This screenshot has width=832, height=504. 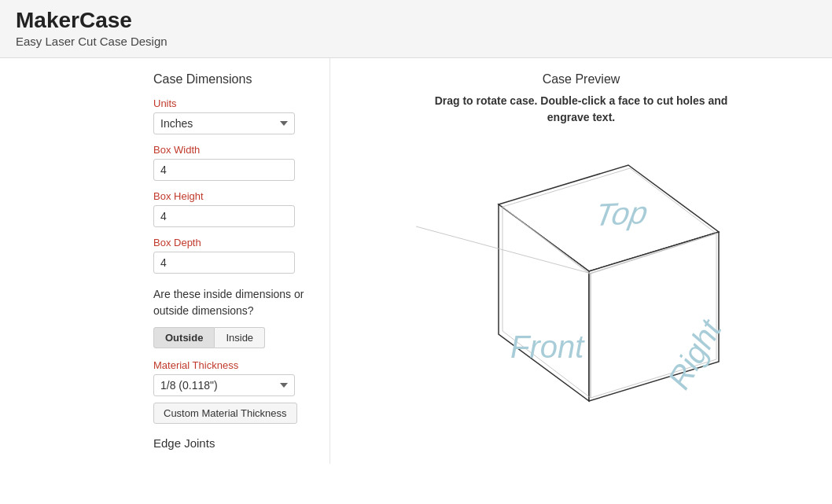 I want to click on units-select-wrapper: Inches mm, so click(x=224, y=123).